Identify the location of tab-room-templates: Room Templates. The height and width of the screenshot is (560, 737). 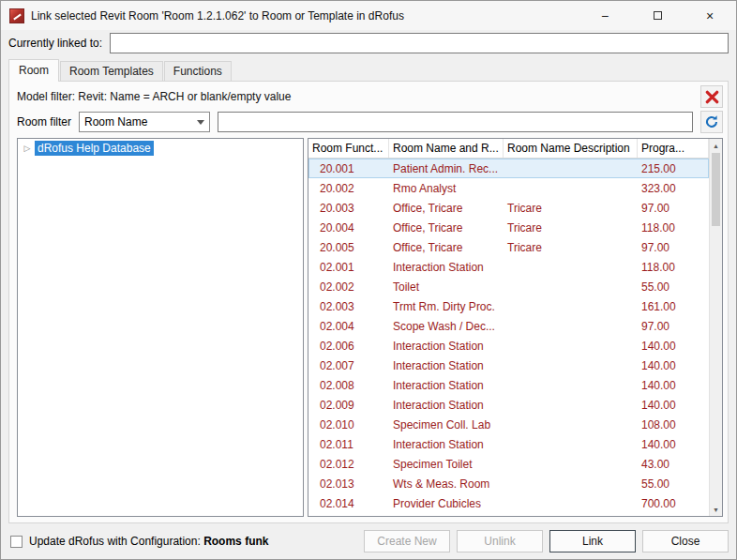
(112, 71).